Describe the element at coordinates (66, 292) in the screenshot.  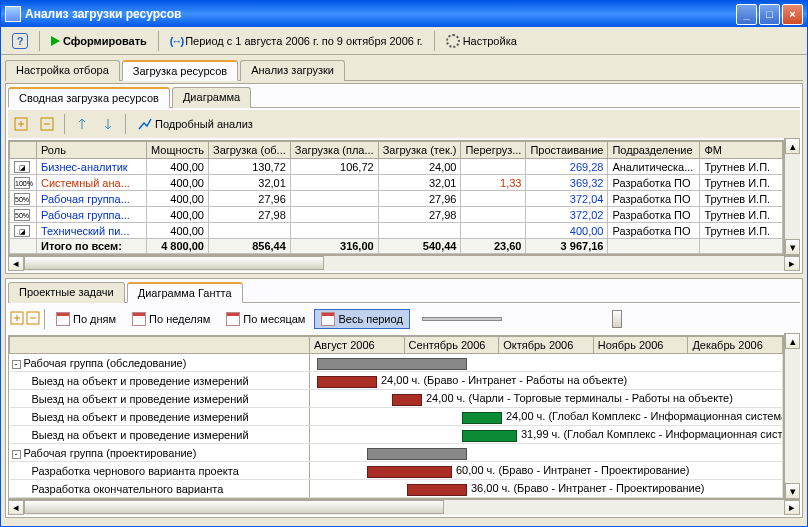
I see `tab-project-tasks: Проектные задачи` at that location.